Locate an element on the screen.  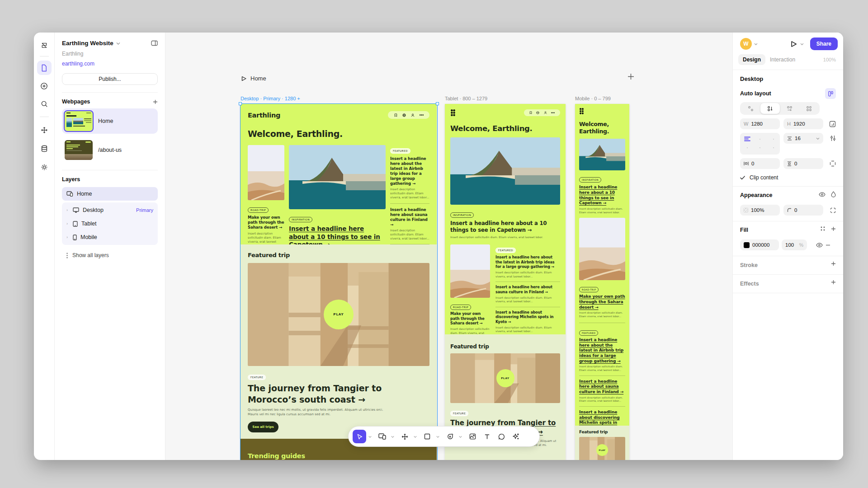
resize-fit-icon is located at coordinates (833, 124).